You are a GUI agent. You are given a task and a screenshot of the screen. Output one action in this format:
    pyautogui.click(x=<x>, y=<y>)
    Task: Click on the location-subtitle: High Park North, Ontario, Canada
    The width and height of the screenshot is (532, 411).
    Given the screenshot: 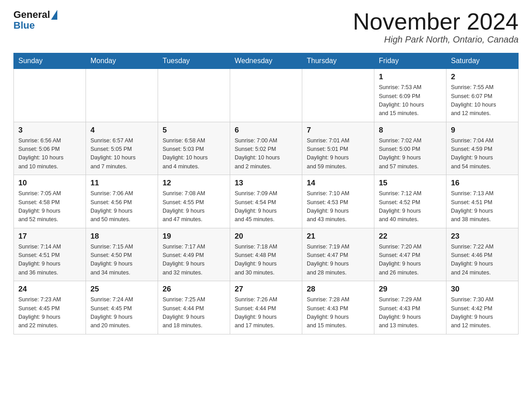 What is the action you would take?
    pyautogui.click(x=436, y=39)
    